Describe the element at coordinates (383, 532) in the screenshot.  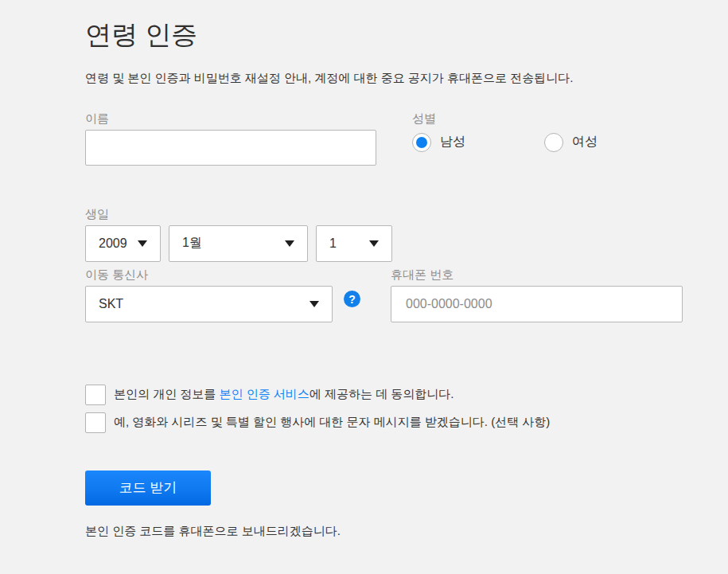
I see `footer-note: 본인 인증 코드를 휴대폰으로 보내드리겠습니다.` at that location.